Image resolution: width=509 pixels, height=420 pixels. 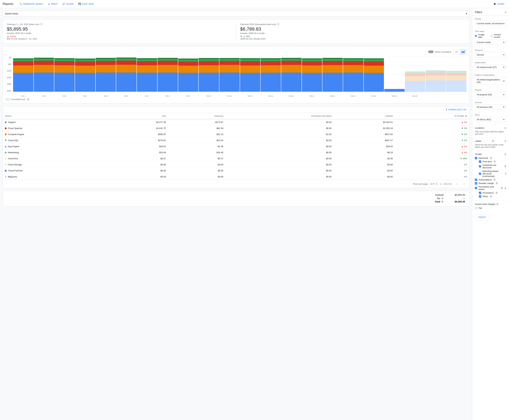 I want to click on skus-select: All SKUs (402) ▾, so click(x=491, y=120).